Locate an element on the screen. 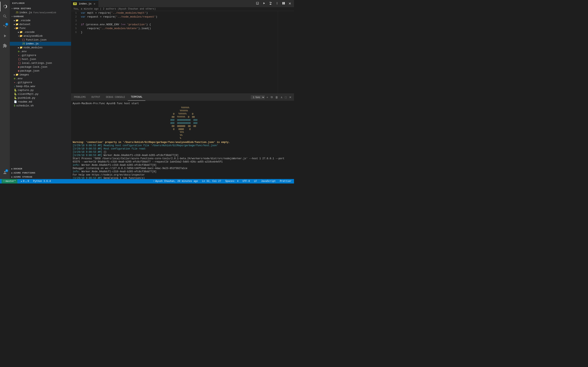 The width and height of the screenshot is (588, 367). func-folder: ▾ 📂 func is located at coordinates (40, 28).